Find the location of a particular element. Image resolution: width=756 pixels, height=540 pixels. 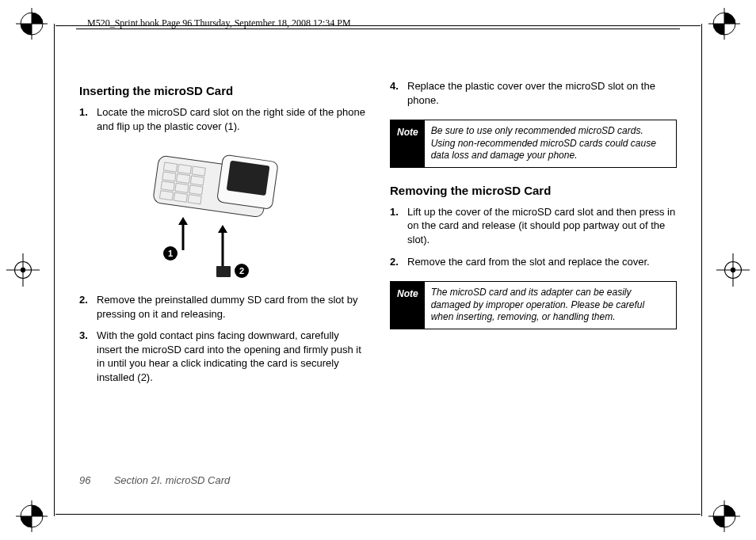

callout-1: 1 is located at coordinates (170, 253).